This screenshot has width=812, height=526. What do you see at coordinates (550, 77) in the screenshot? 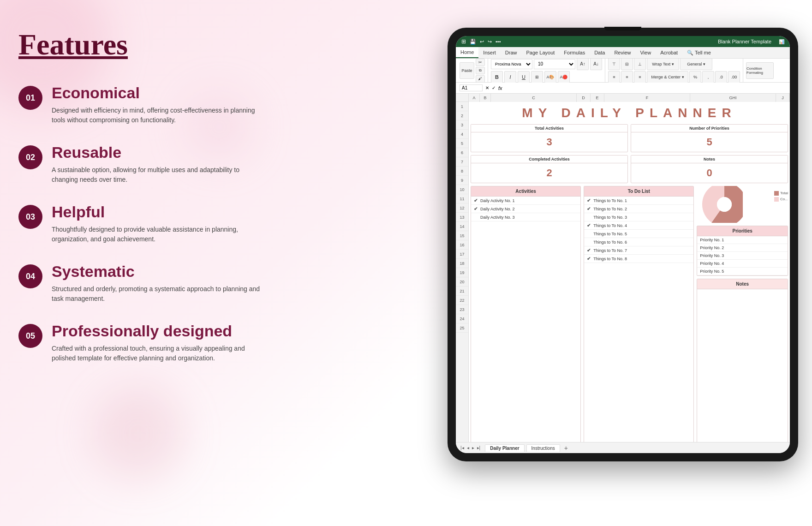
I see `fill-color-button: A🎨` at bounding box center [550, 77].